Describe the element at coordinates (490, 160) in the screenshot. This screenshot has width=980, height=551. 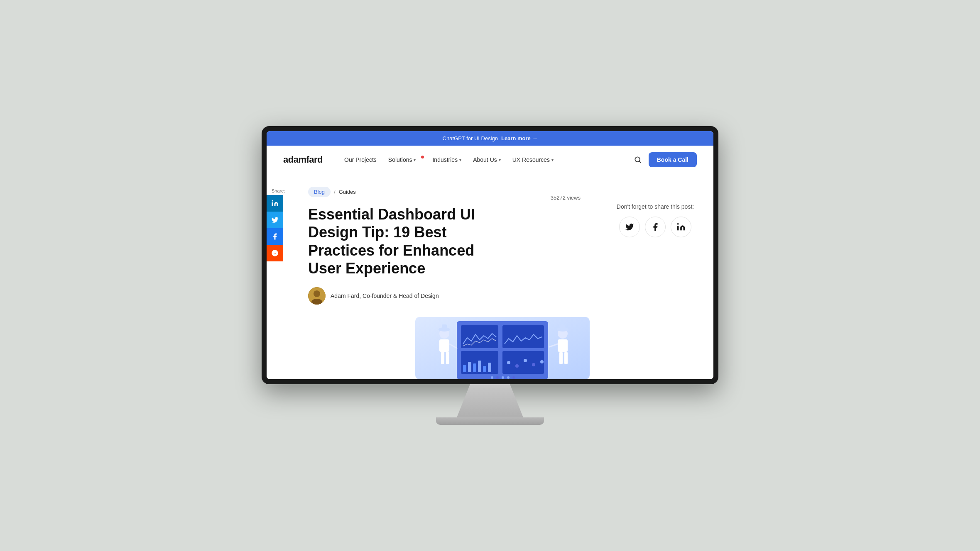
I see `navbar: adamfard Our Projects Solutions ▾ Indust…` at that location.